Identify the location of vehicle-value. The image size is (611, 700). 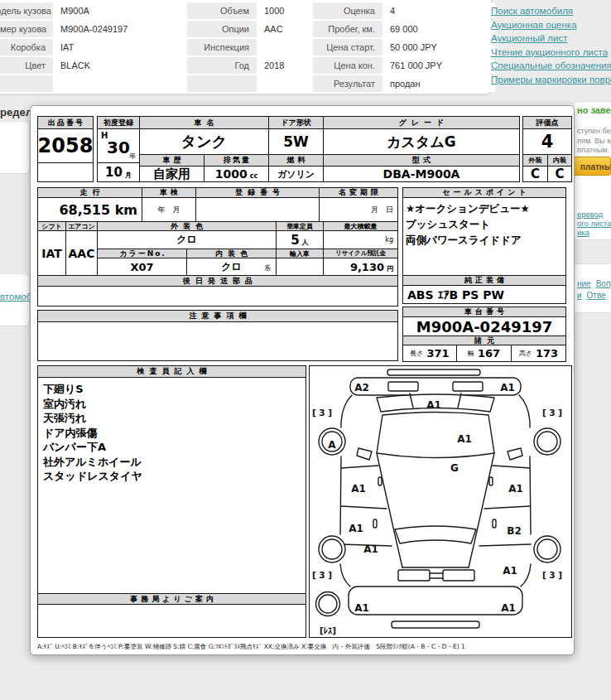
(120, 84).